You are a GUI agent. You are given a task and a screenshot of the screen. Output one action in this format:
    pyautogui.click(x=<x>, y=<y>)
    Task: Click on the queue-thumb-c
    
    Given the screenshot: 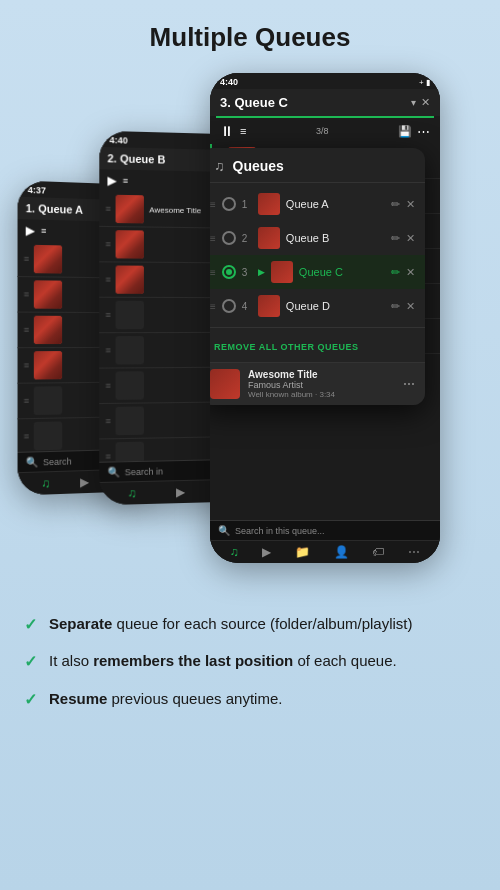 What is the action you would take?
    pyautogui.click(x=282, y=272)
    